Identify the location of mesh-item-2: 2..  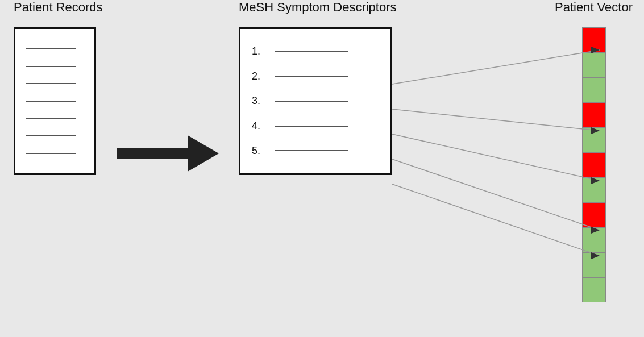
(315, 76).